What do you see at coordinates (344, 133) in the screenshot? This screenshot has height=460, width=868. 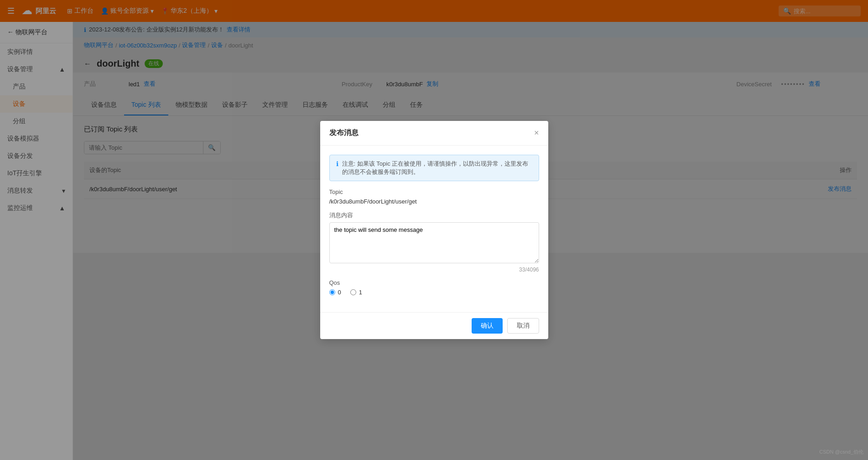 I see `modal-title: 发布消息` at bounding box center [344, 133].